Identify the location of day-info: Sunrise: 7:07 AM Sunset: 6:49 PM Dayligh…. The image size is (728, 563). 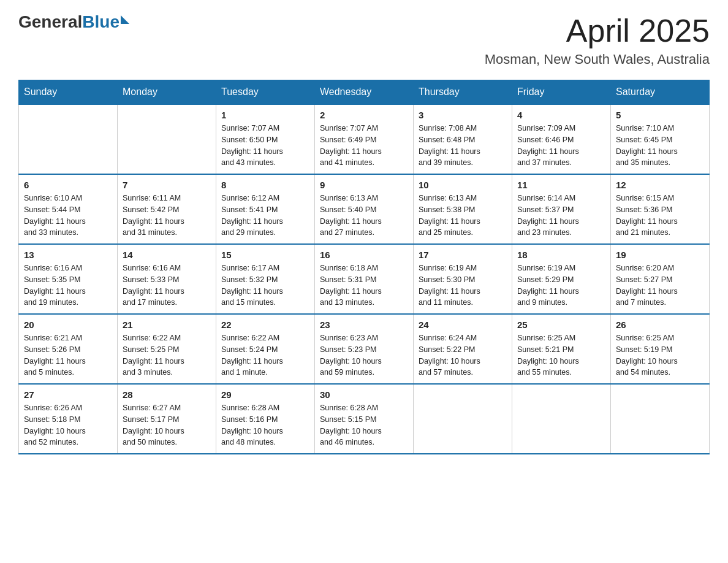
(364, 146).